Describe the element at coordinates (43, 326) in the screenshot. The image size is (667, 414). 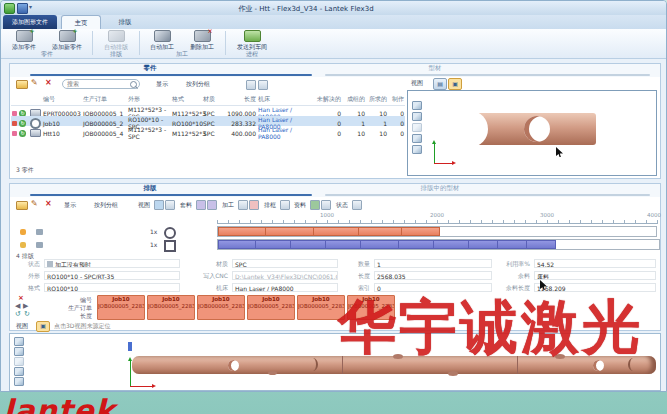
I see `view-3d-toggle-icon: ▣` at that location.